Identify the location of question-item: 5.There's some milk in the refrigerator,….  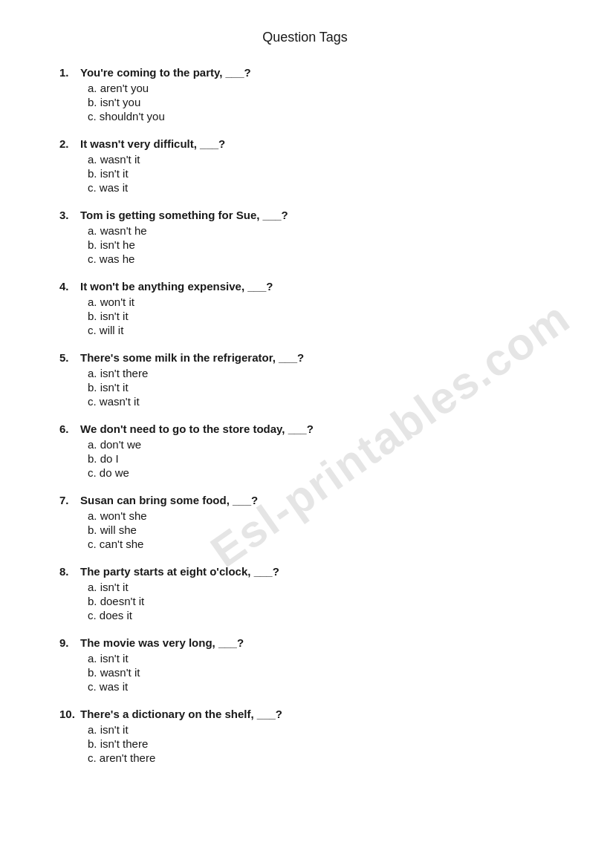
(305, 379).